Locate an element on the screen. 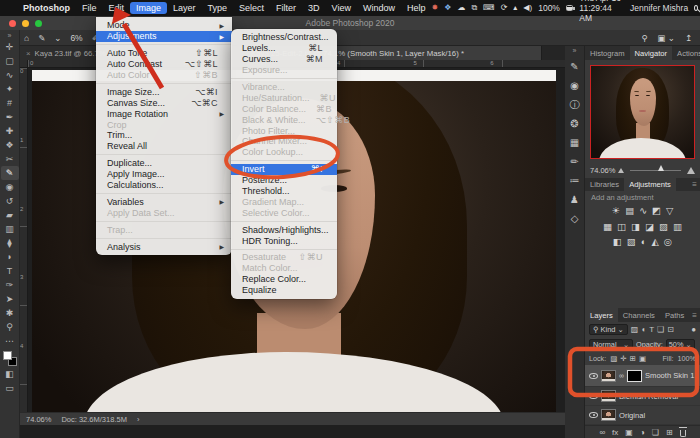  navigator-proxy-view is located at coordinates (642, 112).